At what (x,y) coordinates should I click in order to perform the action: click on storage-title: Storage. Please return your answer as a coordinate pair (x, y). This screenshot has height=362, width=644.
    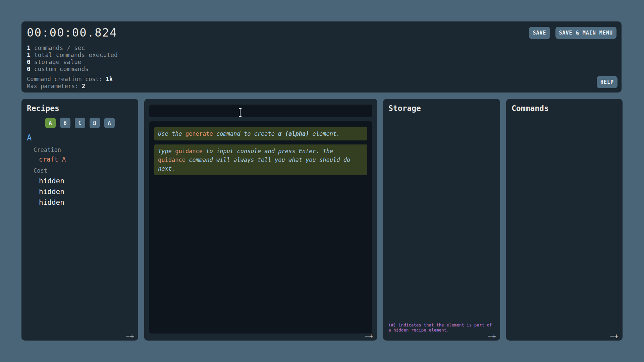
    Looking at the image, I should click on (441, 106).